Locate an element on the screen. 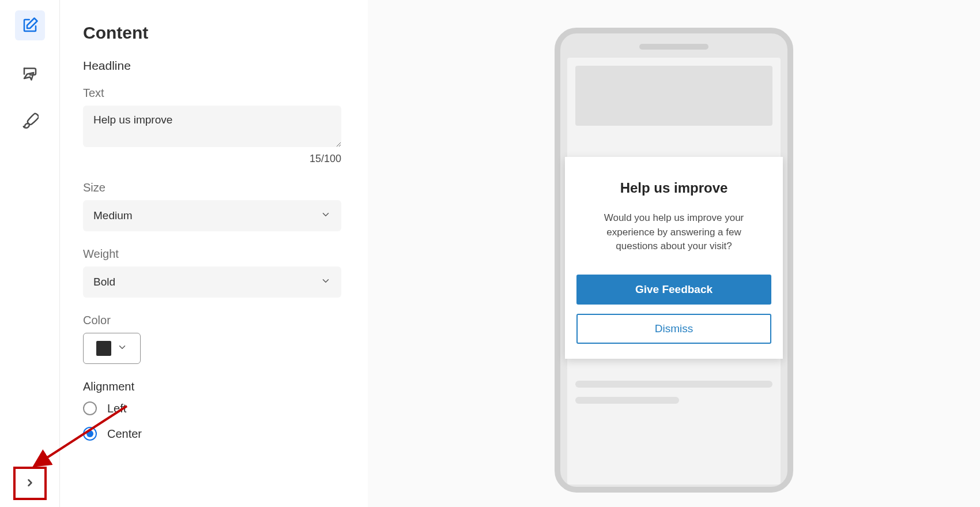 This screenshot has width=980, height=507. cursor-click-icon is located at coordinates (30, 73).